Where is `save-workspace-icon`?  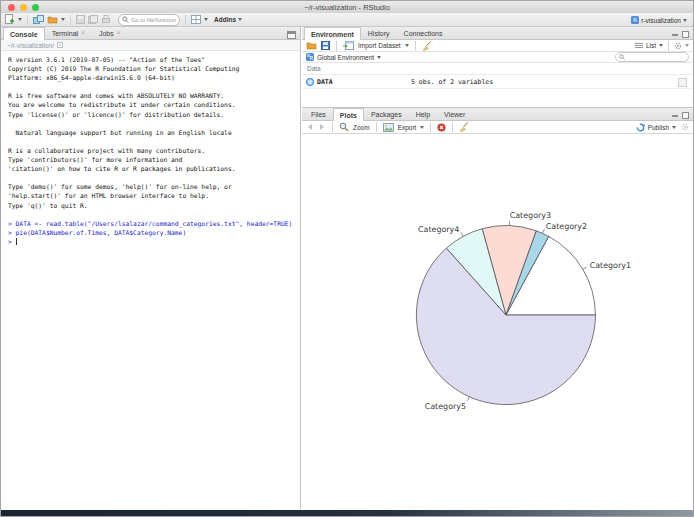
save-workspace-icon is located at coordinates (326, 46).